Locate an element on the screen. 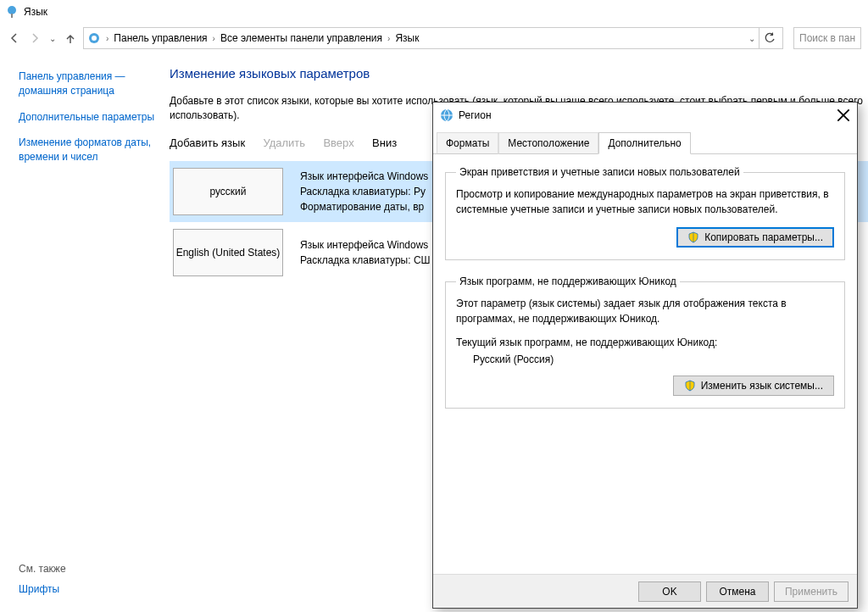 This screenshot has height=612, width=868. group-text: Этот параметр (язык системы) задает язык… is located at coordinates (645, 311).